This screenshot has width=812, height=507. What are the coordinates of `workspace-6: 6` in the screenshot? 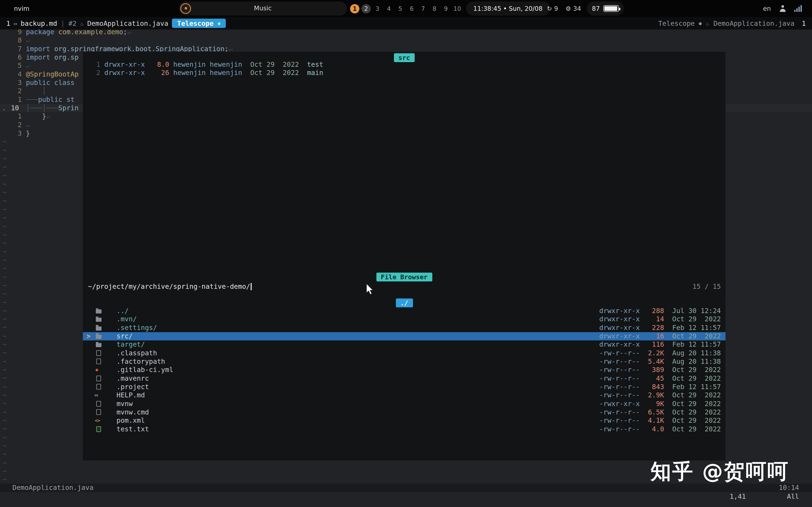 It's located at (412, 8).